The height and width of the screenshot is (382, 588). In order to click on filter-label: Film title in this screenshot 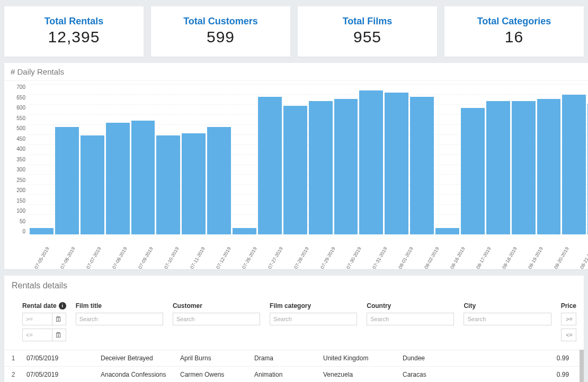, I will do `click(120, 306)`.